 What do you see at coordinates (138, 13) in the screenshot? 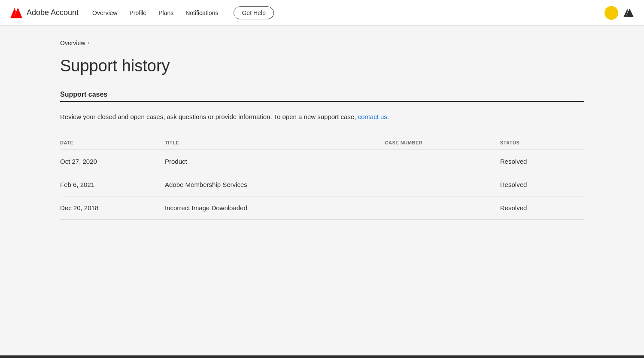
I see `nav-profile: Profile` at bounding box center [138, 13].